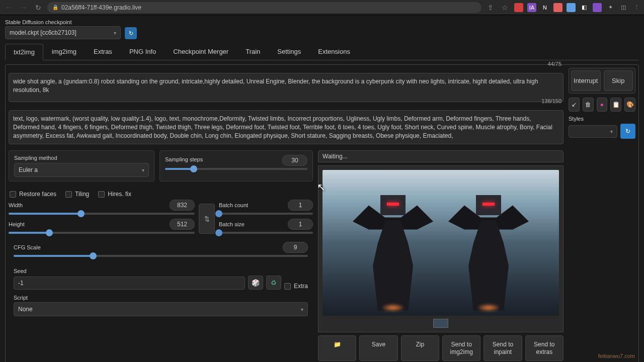 This screenshot has height=362, width=644. I want to click on batch-count-slider, so click(266, 214).